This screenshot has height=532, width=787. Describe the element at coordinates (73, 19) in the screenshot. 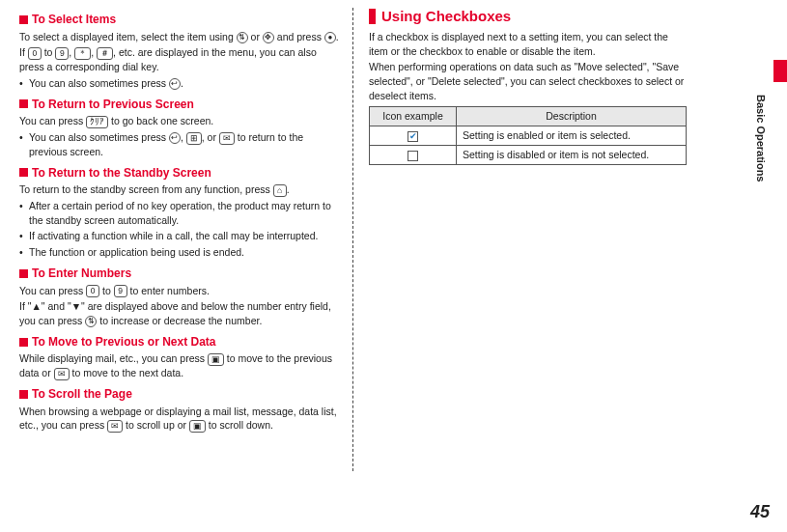

I see `section-title: To Select Items` at that location.